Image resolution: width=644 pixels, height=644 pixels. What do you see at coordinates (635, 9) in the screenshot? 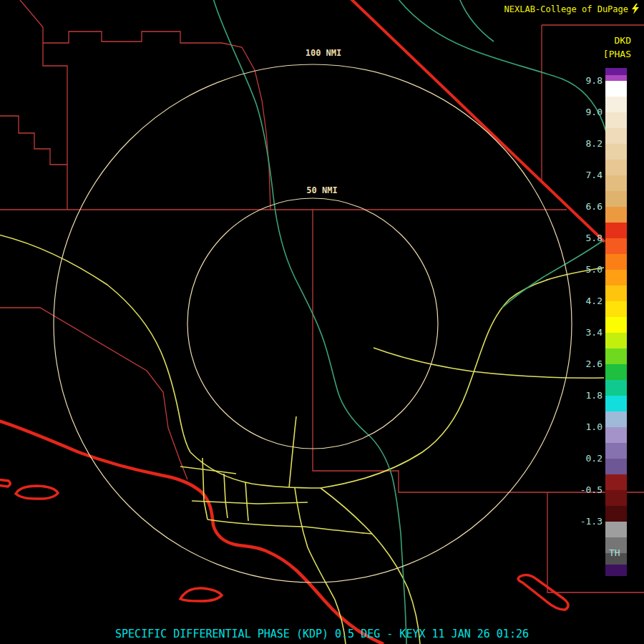
I see `lightning-icon` at bounding box center [635, 9].